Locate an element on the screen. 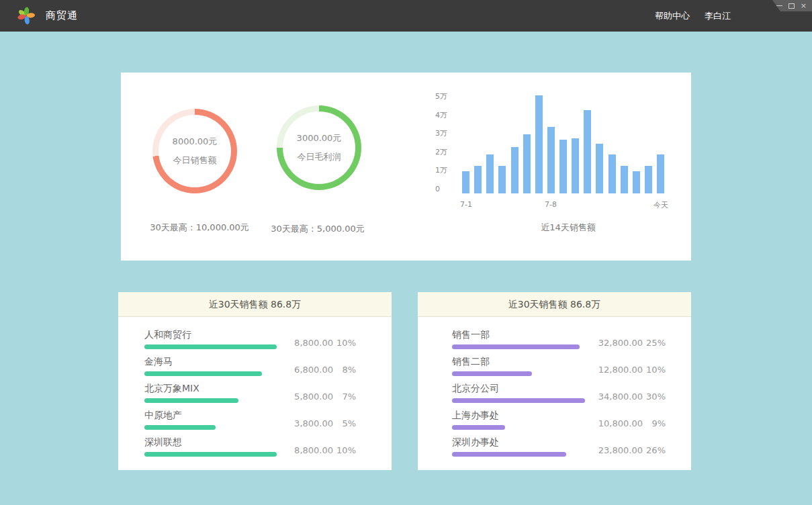 The height and width of the screenshot is (505, 812). titlebar: 商贸通 帮助中心 李白江 × is located at coordinates (406, 16).